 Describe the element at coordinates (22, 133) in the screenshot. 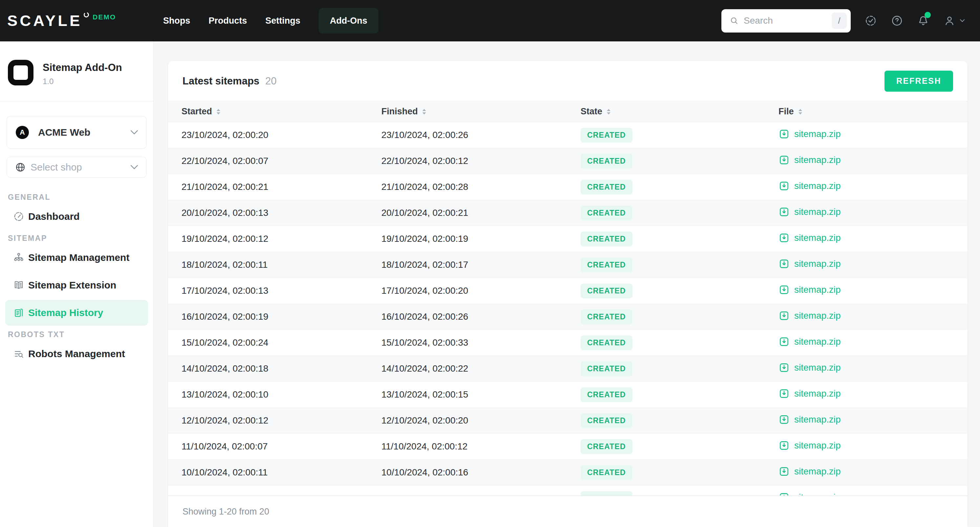

I see `tenant-avatar: A` at that location.